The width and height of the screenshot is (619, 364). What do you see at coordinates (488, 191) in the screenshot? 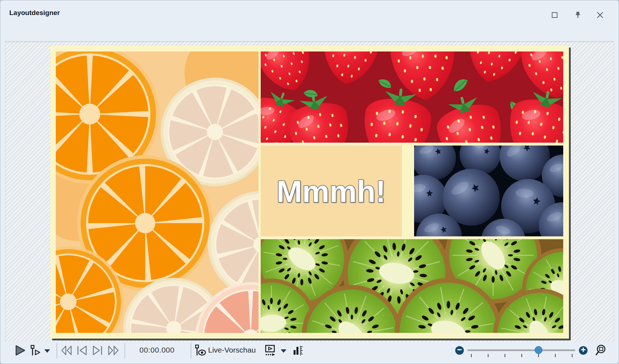
I see `blueberries-image` at bounding box center [488, 191].